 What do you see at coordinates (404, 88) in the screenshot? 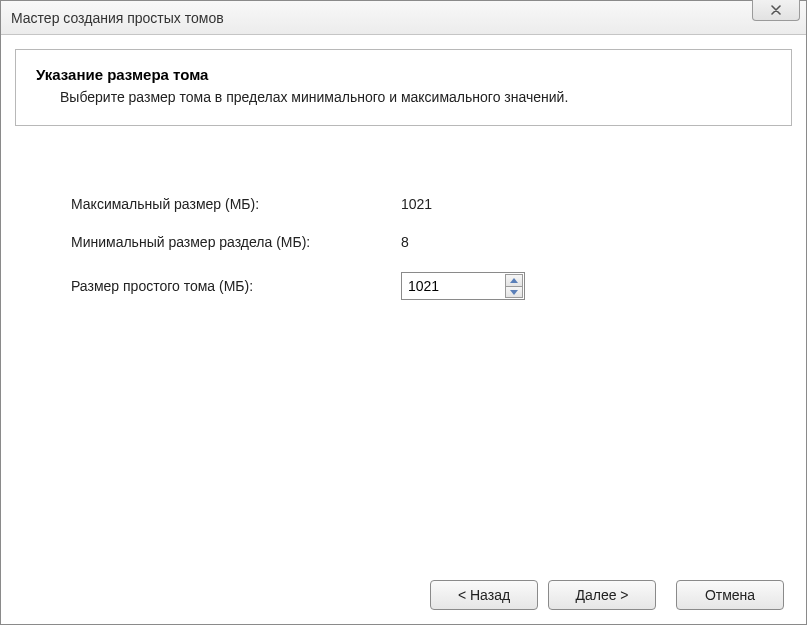
I see `header-panel: Указание размера тома Выберите размер то…` at bounding box center [404, 88].